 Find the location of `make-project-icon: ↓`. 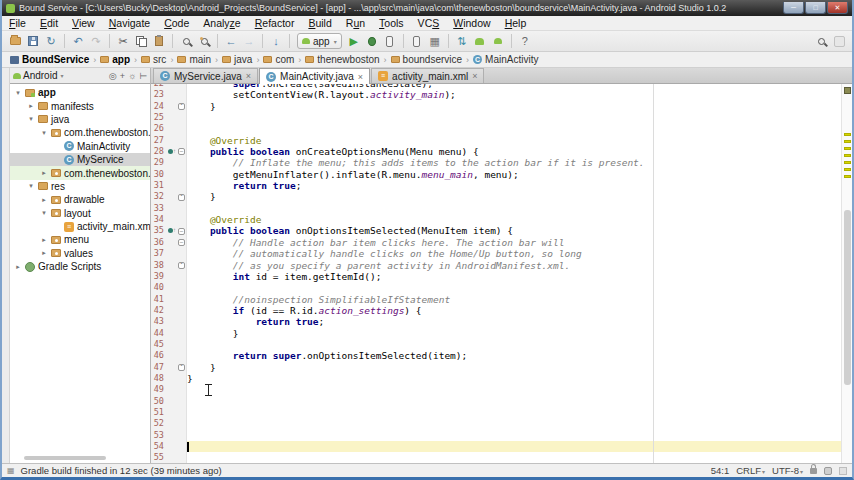

make-project-icon: ↓ is located at coordinates (276, 42).